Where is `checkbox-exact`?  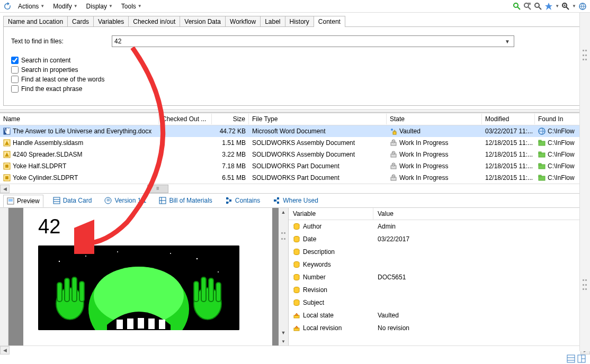 checkbox-exact is located at coordinates (15, 89).